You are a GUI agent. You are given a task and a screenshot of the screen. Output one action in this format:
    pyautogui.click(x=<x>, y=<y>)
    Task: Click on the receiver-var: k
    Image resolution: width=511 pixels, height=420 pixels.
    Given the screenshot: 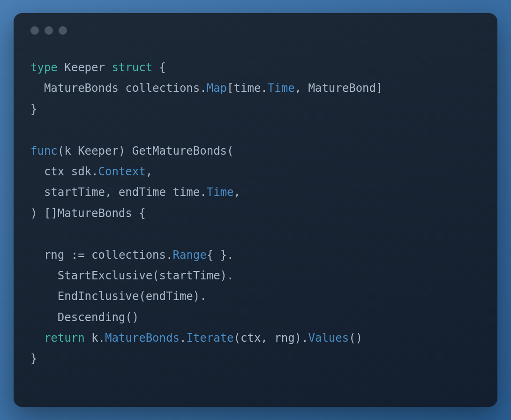 What is the action you would take?
    pyautogui.click(x=68, y=151)
    